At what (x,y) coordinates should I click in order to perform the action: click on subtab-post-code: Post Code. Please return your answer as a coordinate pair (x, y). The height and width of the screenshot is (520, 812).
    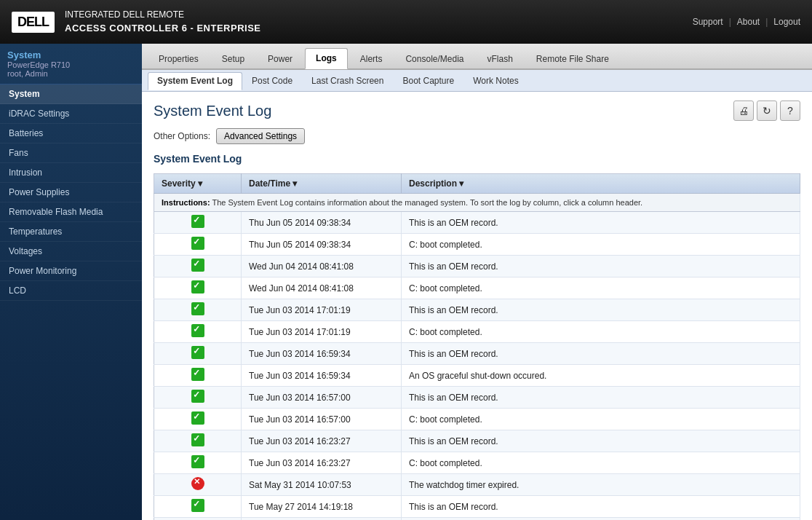
    Looking at the image, I should click on (272, 81).